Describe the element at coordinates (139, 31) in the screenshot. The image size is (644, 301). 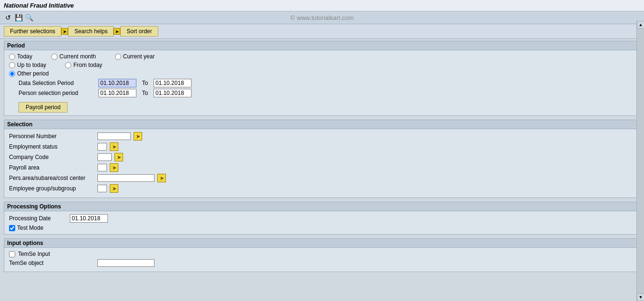
I see `tab-sort-order: Sort order` at that location.